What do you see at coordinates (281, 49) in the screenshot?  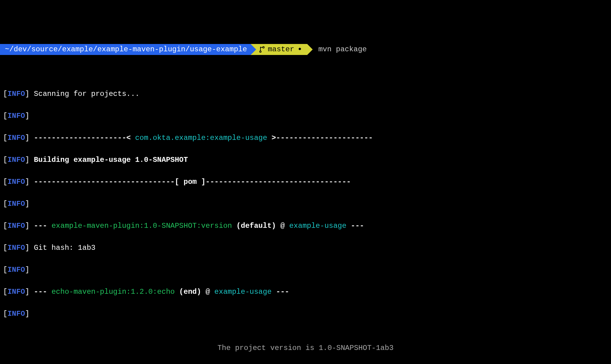 I see `git-branch-name: master` at bounding box center [281, 49].